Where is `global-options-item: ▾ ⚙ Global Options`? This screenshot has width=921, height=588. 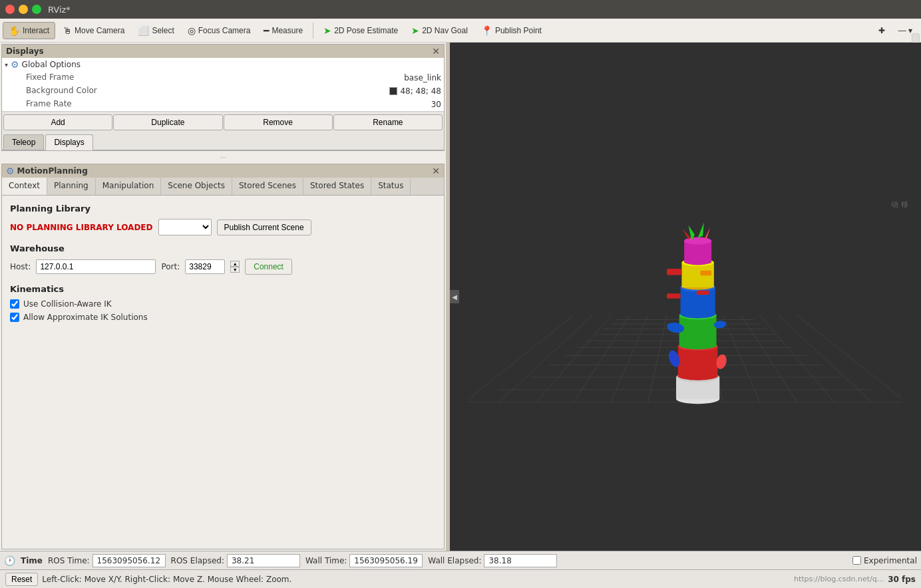 global-options-item: ▾ ⚙ Global Options is located at coordinates (223, 65).